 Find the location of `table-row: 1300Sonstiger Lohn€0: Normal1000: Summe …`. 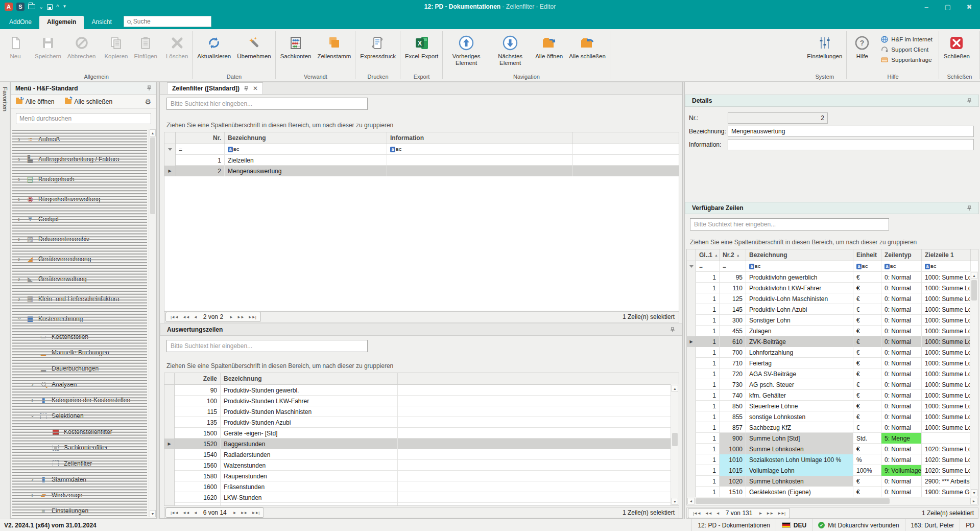

table-row: 1300Sonstiger Lohn€0: Normal1000: Summe … is located at coordinates (832, 320).